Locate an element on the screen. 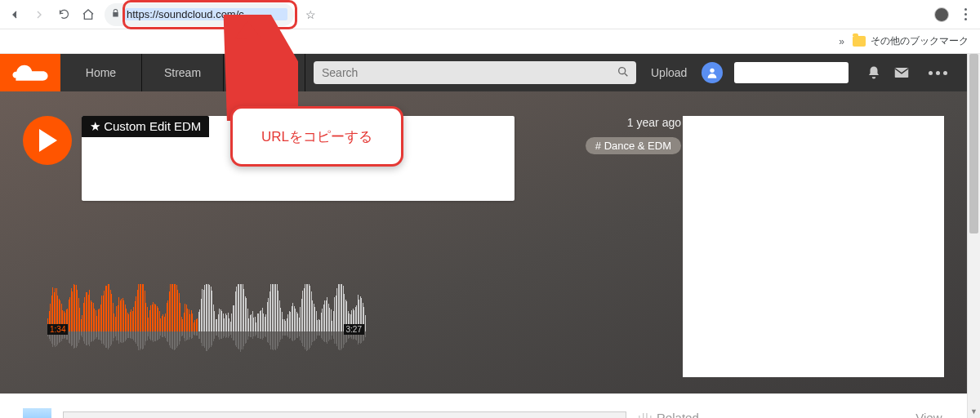  equalizer-icon: ıllı is located at coordinates (645, 415).